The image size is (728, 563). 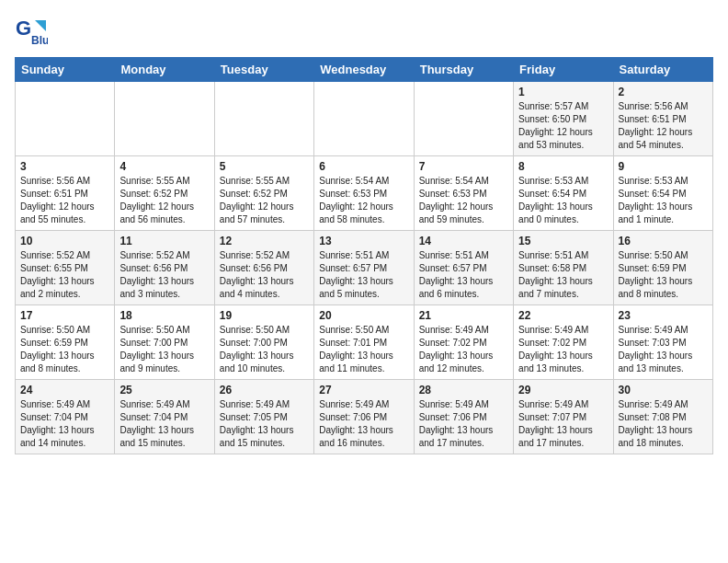 What do you see at coordinates (65, 418) in the screenshot?
I see `calendar-cell: 24Sunrise: 5:49 AMSunset: 7:04 PMDayligh…` at bounding box center [65, 418].